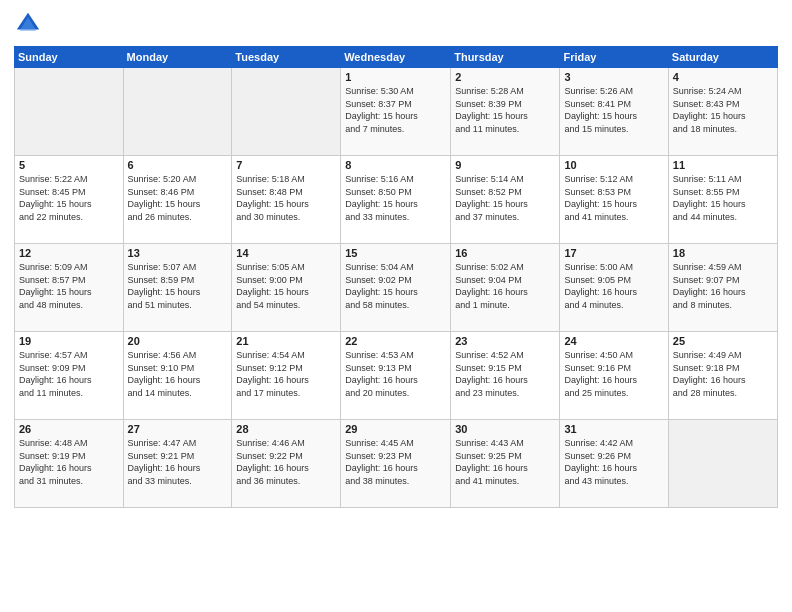  I want to click on day-number: 19, so click(69, 341).